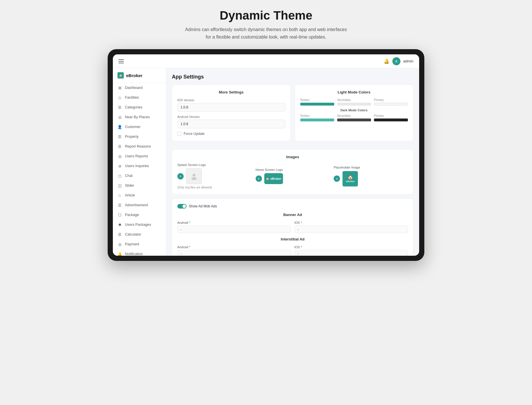  I want to click on sidebar-label-payment: Payment, so click(132, 244).